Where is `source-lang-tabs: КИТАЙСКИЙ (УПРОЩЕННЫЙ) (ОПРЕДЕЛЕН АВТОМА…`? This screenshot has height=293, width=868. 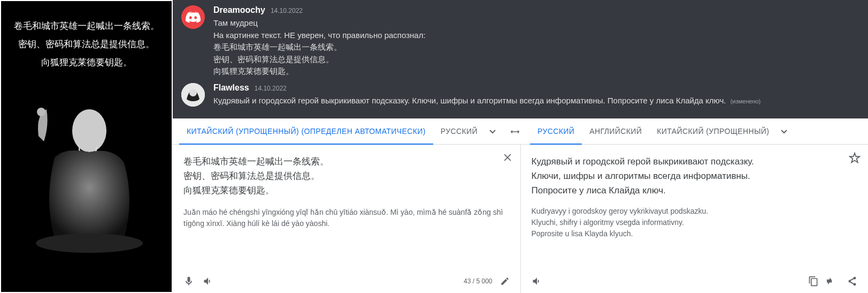 source-lang-tabs: КИТАЙСКИЙ (УПРОЩЕННЫЙ) (ОПРЕДЕЛЕН АВТОМА… is located at coordinates (340, 132).